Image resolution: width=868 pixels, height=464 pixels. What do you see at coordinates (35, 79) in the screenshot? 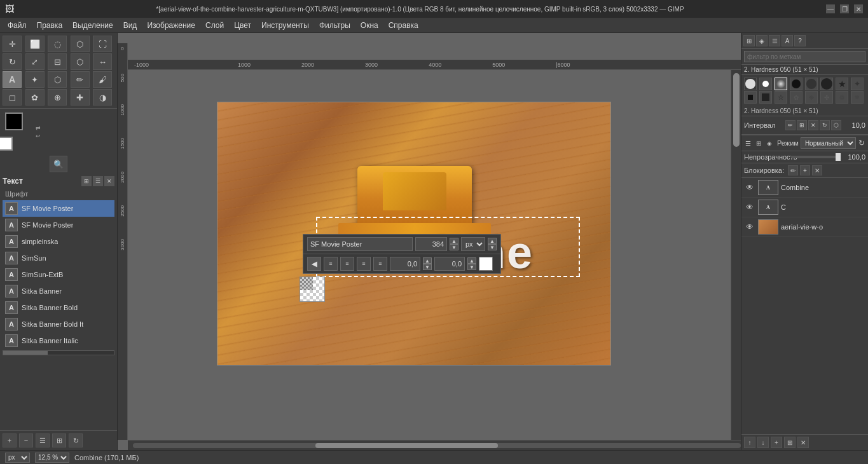
I see `tool-eyedropper: ✦` at bounding box center [35, 79].